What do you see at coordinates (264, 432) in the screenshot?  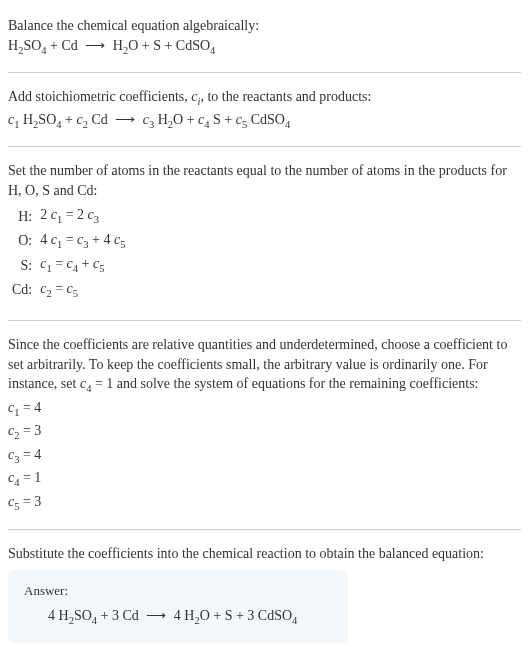 I see `coefficient-line: c2 = 3` at bounding box center [264, 432].